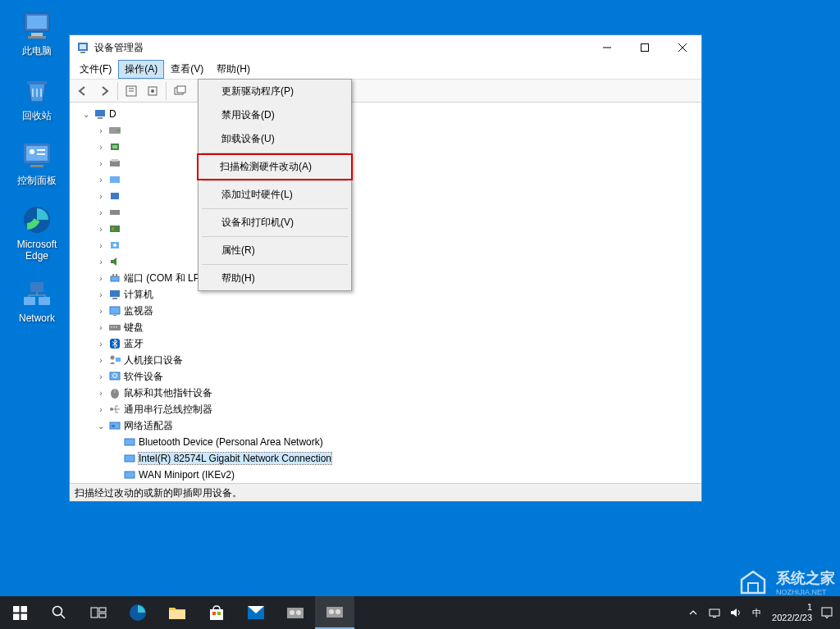 Image resolution: width=840 pixels, height=629 pixels. Describe the element at coordinates (275, 195) in the screenshot. I see `menu-add-legacy: 添加过时硬件(L)` at that location.